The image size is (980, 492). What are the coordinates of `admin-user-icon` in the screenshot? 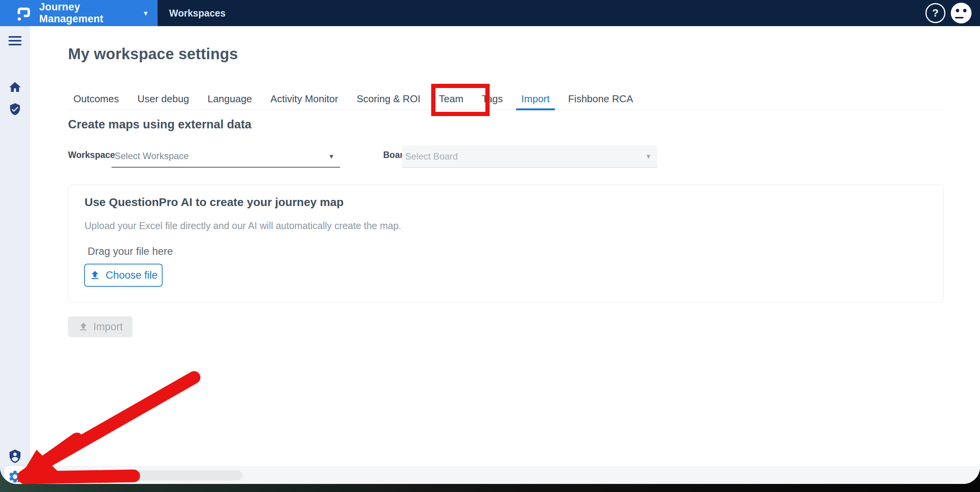 It's located at (15, 456).